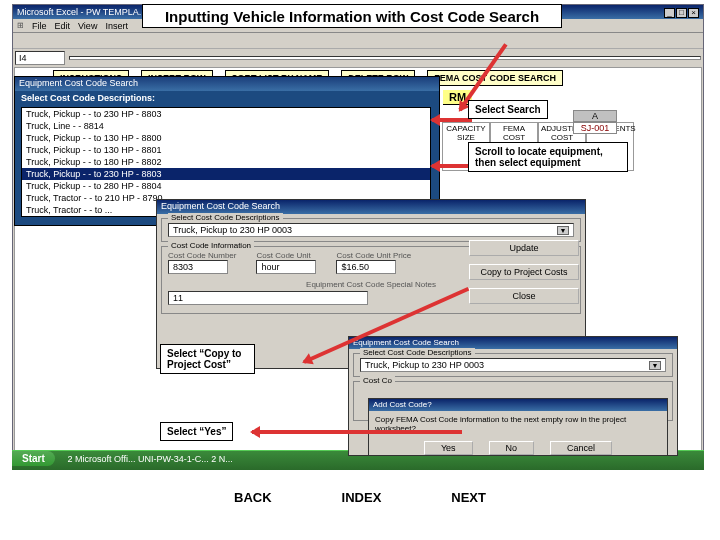 This screenshot has width=720, height=540. I want to click on field-unit: hour, so click(286, 267).